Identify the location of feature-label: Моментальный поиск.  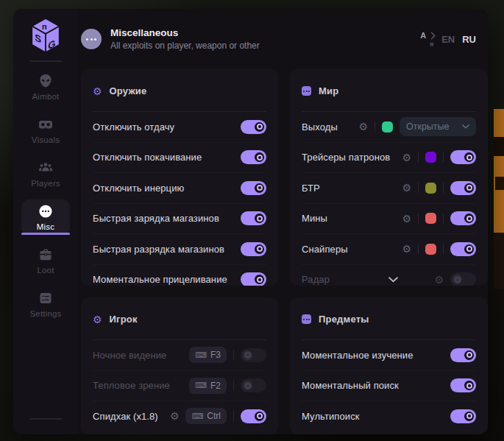
(350, 386).